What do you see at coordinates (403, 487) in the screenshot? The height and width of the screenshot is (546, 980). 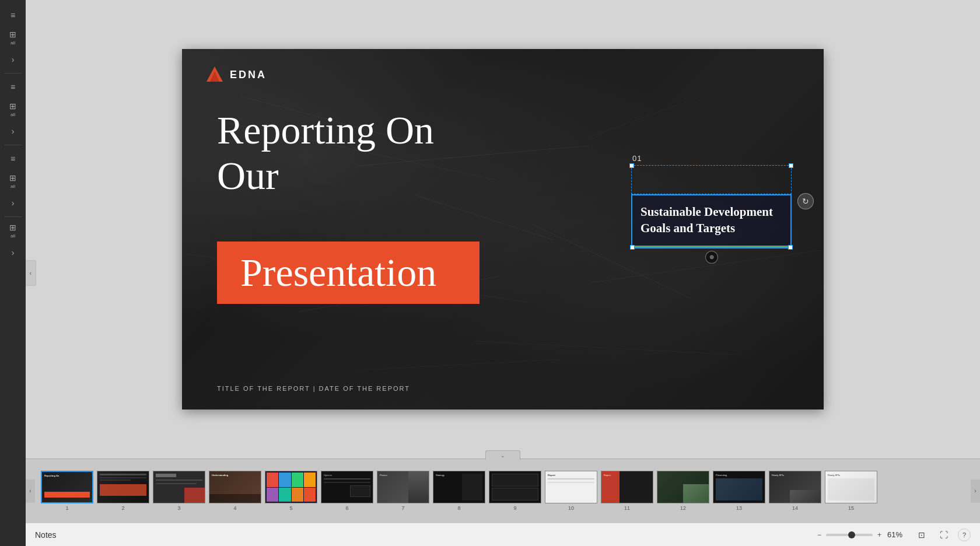 I see `thumb-img-7: Person` at bounding box center [403, 487].